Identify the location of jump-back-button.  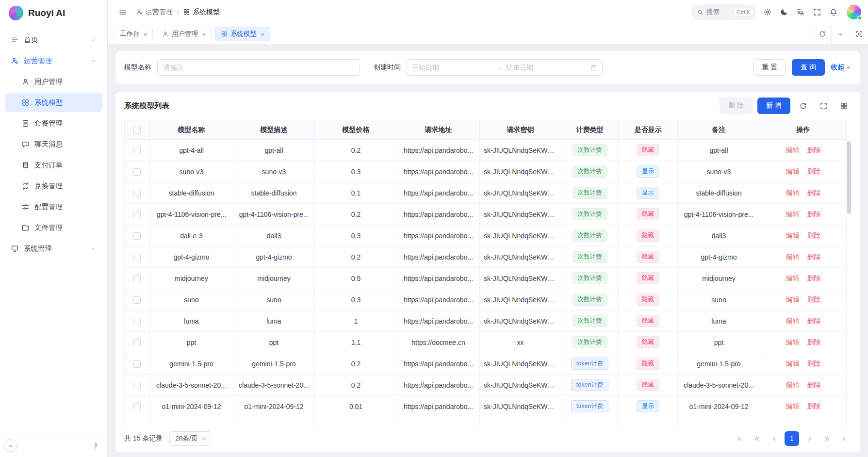
(757, 439).